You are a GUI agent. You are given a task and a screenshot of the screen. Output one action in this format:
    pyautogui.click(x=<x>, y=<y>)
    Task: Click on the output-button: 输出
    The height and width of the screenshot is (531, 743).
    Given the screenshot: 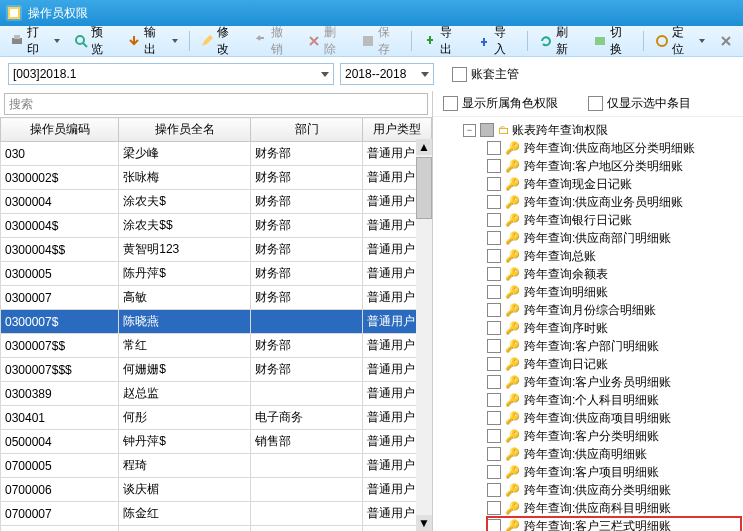 What is the action you would take?
    pyautogui.click(x=152, y=41)
    